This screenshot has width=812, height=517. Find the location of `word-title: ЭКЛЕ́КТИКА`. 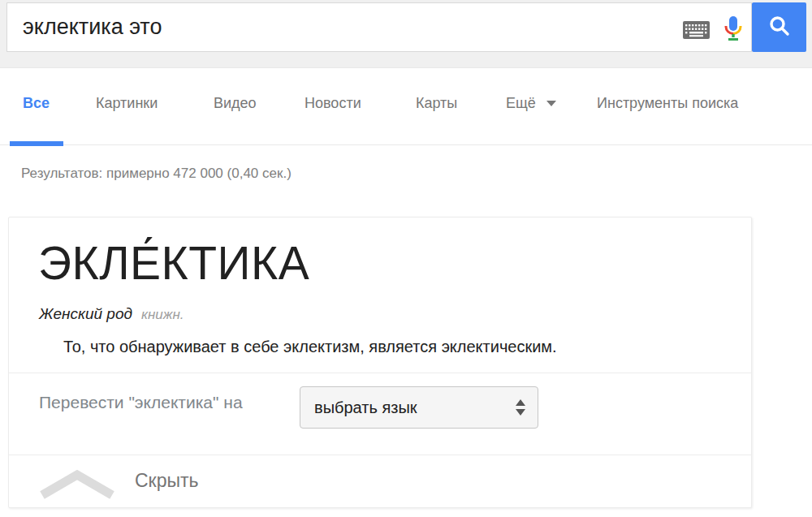

word-title: ЭКЛЕ́КТИКА is located at coordinates (174, 263).